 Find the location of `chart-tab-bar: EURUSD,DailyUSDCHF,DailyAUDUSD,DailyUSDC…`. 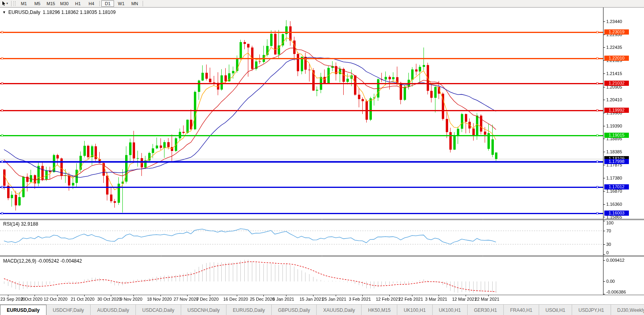

chart-tab-bar: EURUSD,DailyUSDCHF,DailyAUDUSD,DailyUSDC… is located at coordinates (322, 310).